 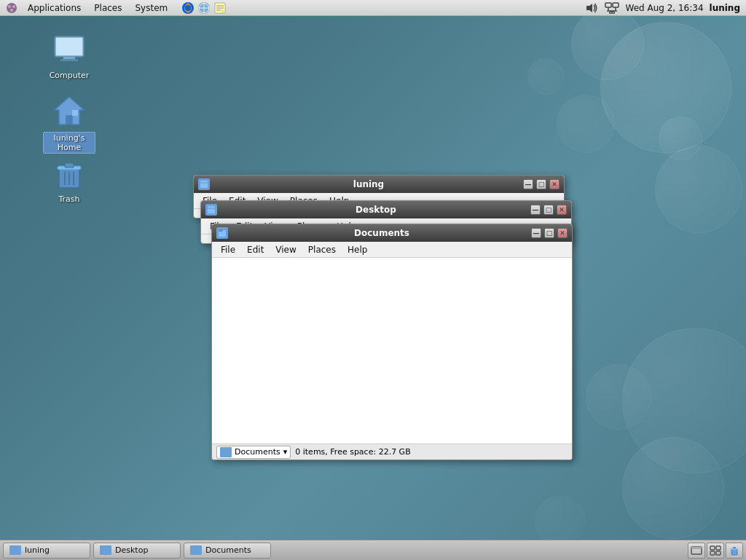 What do you see at coordinates (196, 551) in the screenshot?
I see `documents-task-icon` at bounding box center [196, 551].